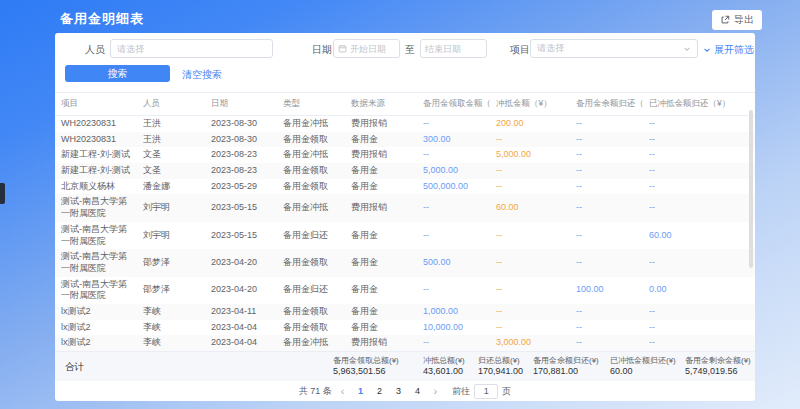 Image resolution: width=800 pixels, height=409 pixels. I want to click on clear-search-link: 清空搜索, so click(202, 75).